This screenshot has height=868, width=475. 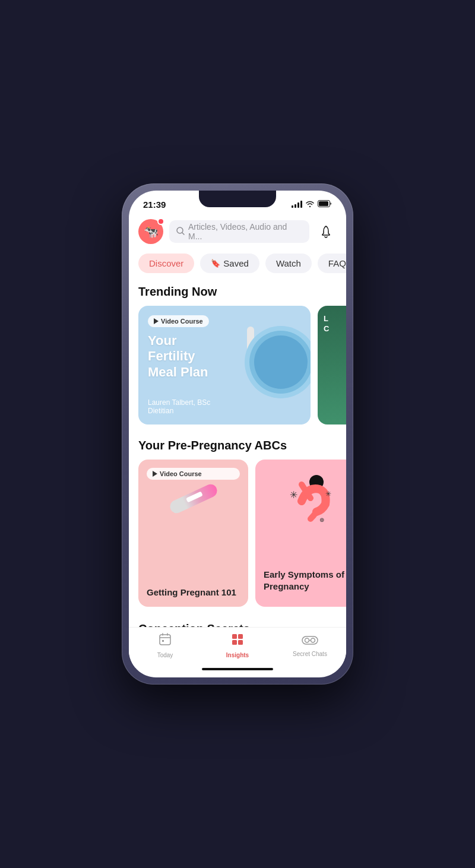 What do you see at coordinates (312, 204) in the screenshot?
I see `status-icons` at bounding box center [312, 204].